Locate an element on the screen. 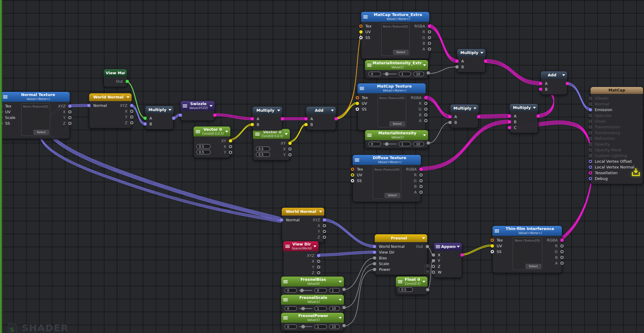  power-input-port is located at coordinates (374, 269).